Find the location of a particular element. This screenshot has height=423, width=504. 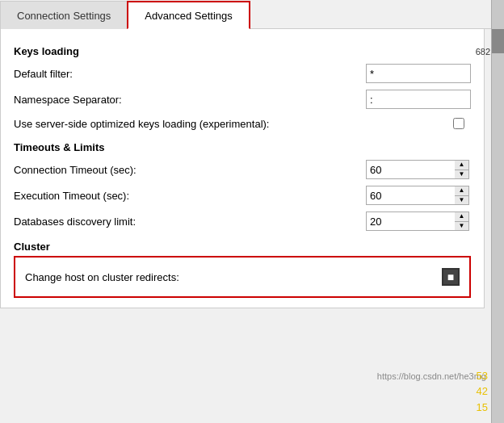

tab-advanced-label: Advanced Settings is located at coordinates (188, 16).